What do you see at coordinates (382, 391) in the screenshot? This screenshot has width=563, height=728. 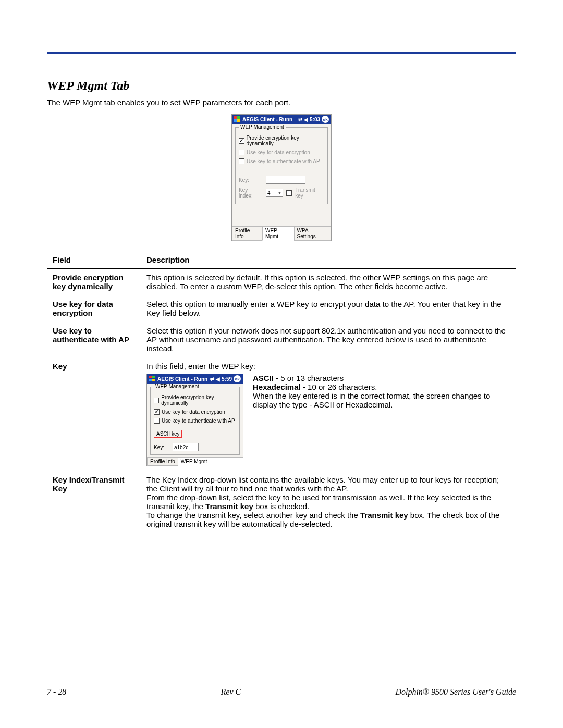 I see `key-format-text: ASCII - 5 or 13 characters Hexadecimal -…` at bounding box center [382, 391].